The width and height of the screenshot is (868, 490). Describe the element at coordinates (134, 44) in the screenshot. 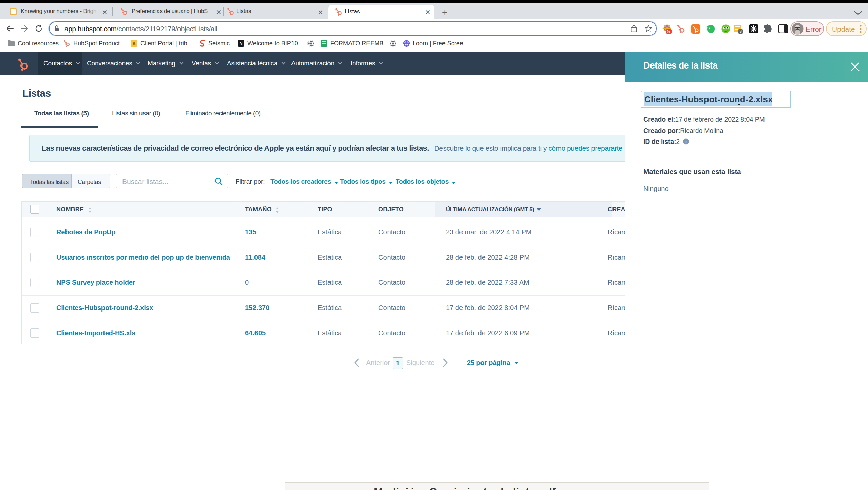

I see `svg-text: A` at that location.